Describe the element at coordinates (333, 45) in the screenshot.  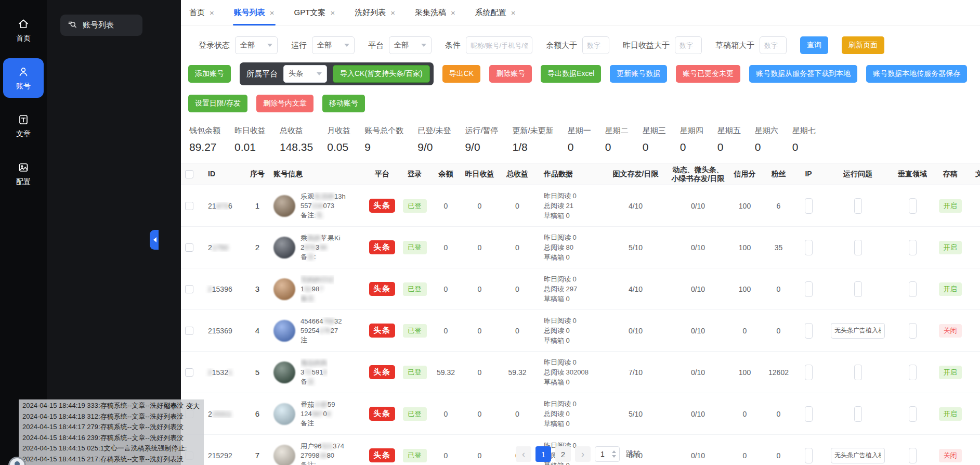
I see `filter-run-status-select: 全部` at that location.